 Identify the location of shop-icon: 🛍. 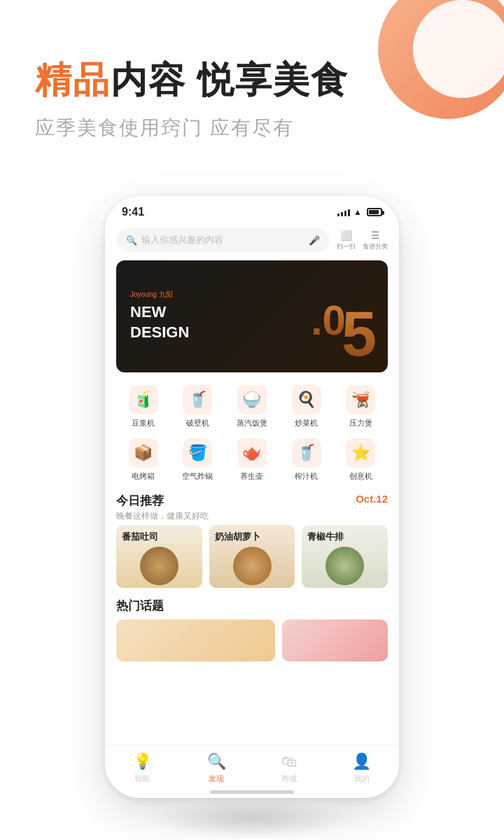
(289, 762).